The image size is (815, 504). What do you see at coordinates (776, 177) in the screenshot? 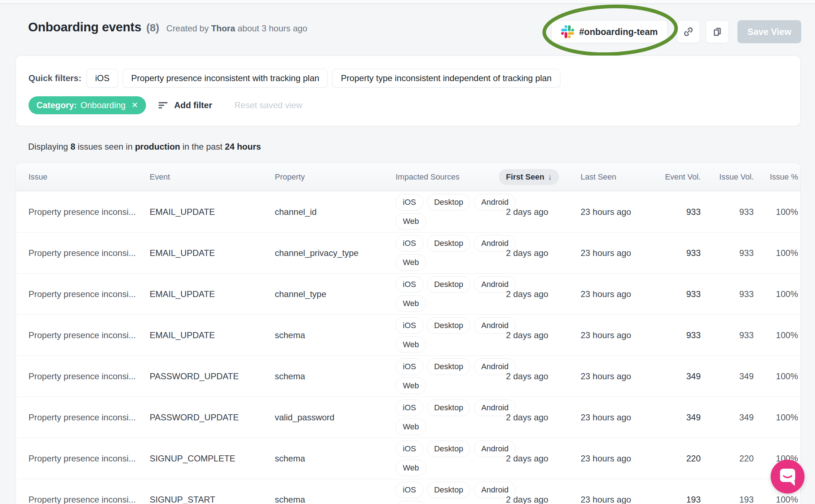
I see `column-header-issue-pct: Issue %` at bounding box center [776, 177].